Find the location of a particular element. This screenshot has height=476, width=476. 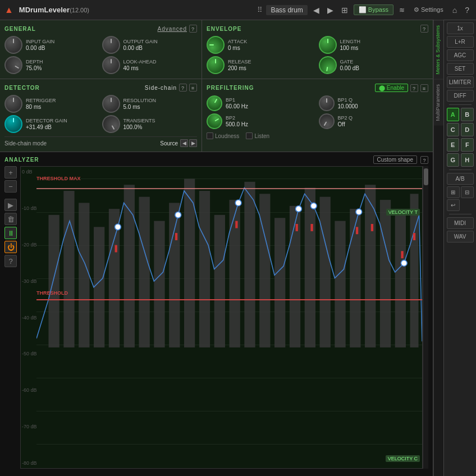

prev-preset-button: ◀ is located at coordinates (317, 10).